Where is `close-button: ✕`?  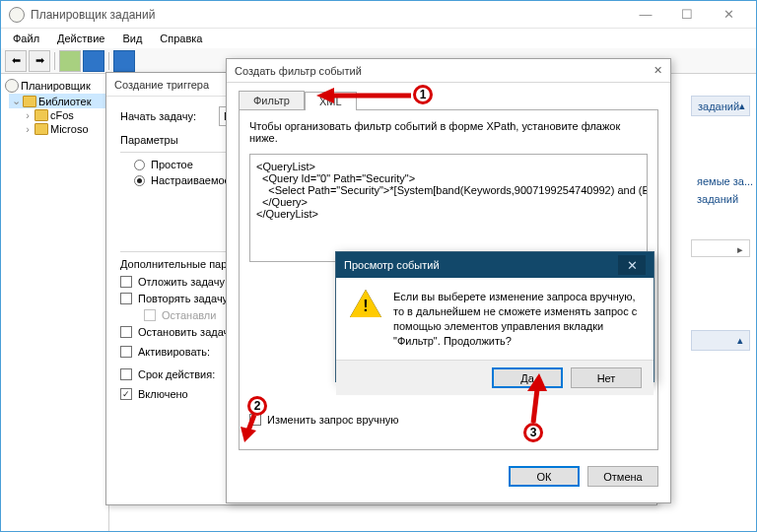
close-button: ✕ is located at coordinates (728, 15).